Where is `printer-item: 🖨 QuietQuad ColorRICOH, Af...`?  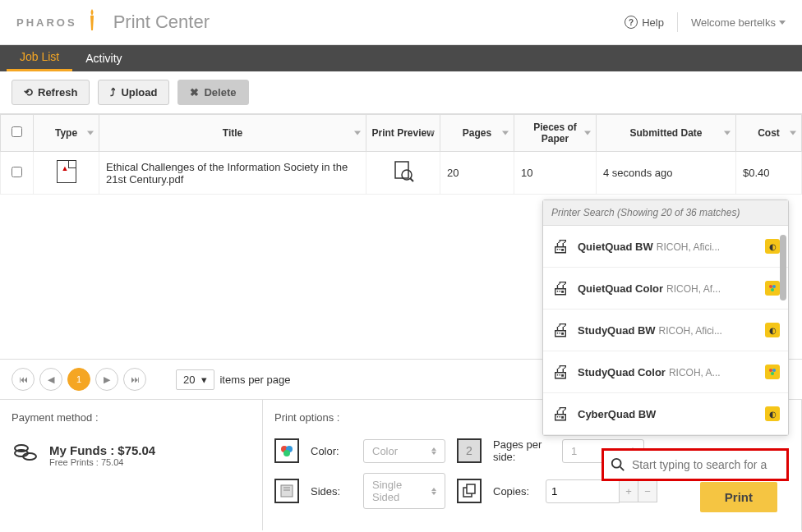 printer-item: 🖨 QuietQuad ColorRICOH, Af... is located at coordinates (666, 289).